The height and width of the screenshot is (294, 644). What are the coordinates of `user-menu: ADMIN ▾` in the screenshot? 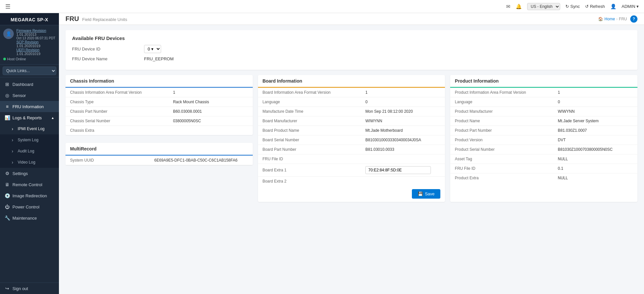 It's located at (631, 7).